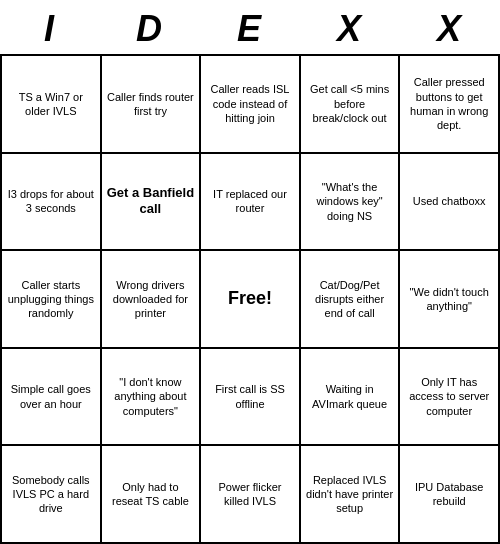 Image resolution: width=500 pixels, height=544 pixels. I want to click on bingo-cell: Only IT has access to server computer, so click(450, 398).